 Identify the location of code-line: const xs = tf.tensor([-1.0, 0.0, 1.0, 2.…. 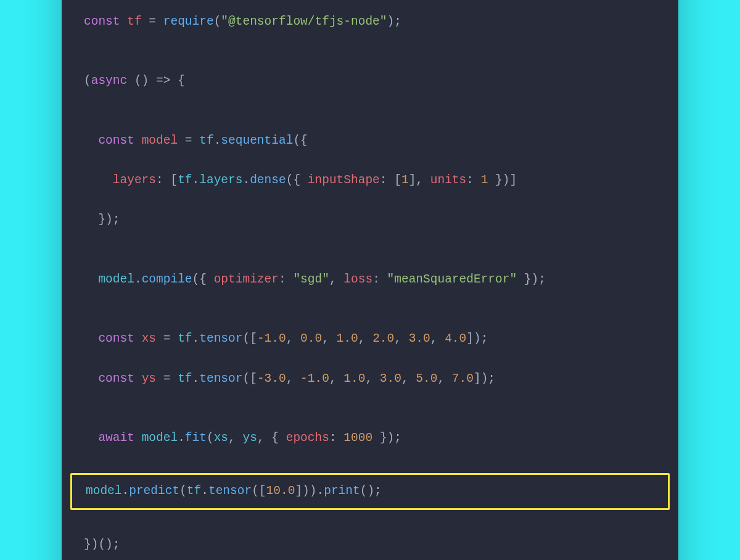
(370, 339).